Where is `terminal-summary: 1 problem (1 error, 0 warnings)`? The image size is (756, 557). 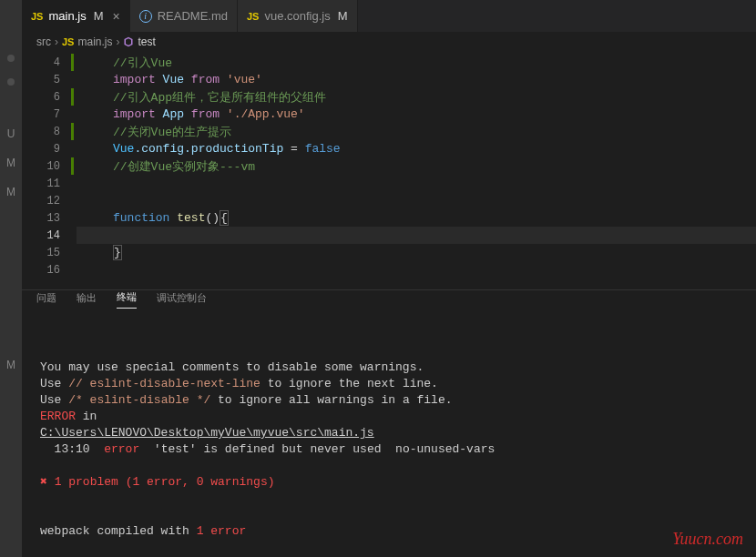 terminal-summary: 1 problem (1 error, 0 warnings) is located at coordinates (165, 482).